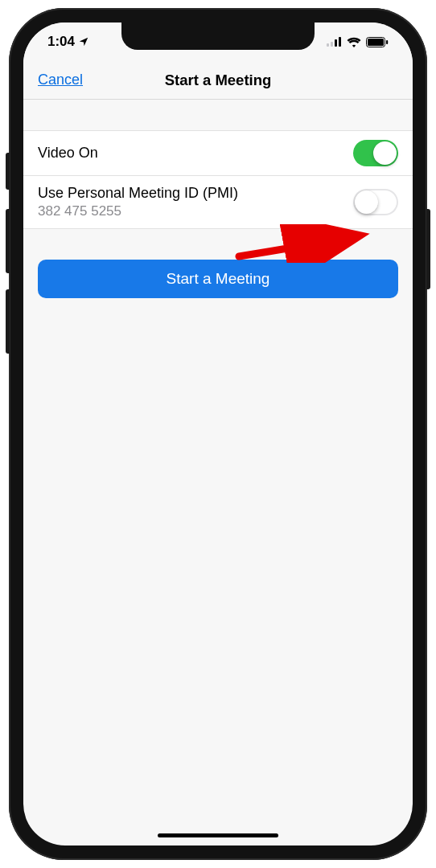  I want to click on pmi-toggle, so click(376, 203).